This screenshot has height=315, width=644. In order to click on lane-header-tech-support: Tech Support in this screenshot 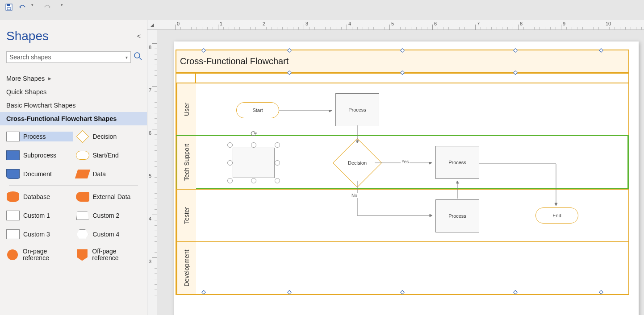, I will do `click(186, 162)`.